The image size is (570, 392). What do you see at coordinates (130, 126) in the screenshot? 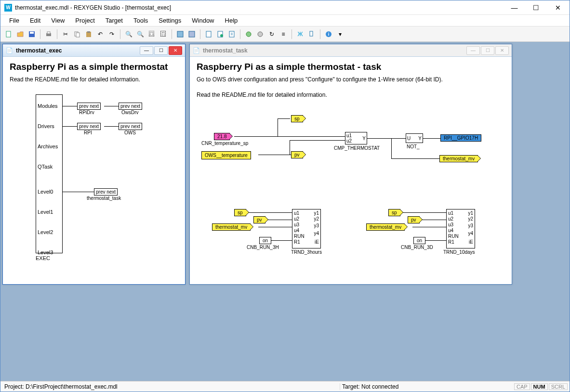
I see `block-ows: prev next` at bounding box center [130, 126].